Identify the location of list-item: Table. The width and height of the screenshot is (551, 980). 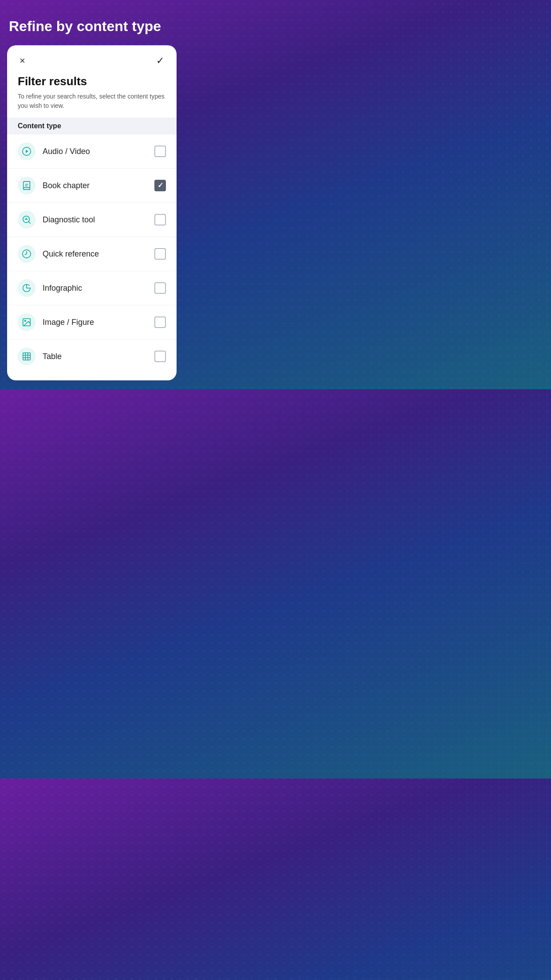
(92, 356).